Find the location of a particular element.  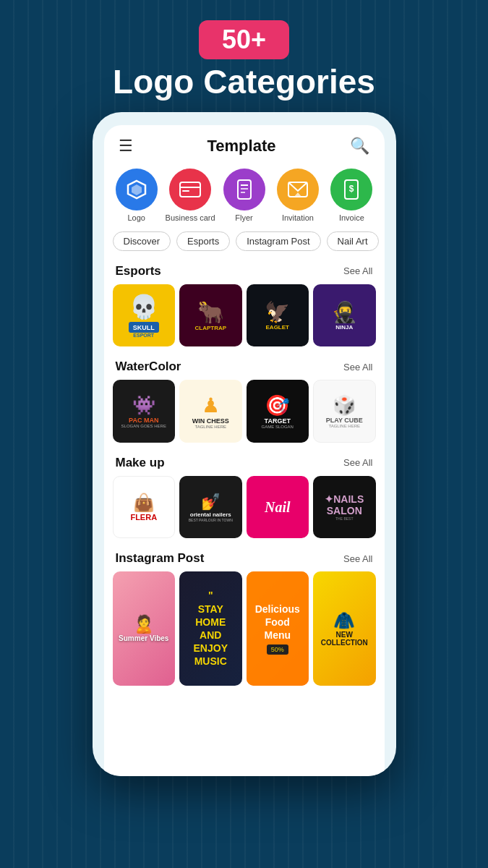

makeup-see-all: See All is located at coordinates (358, 463).